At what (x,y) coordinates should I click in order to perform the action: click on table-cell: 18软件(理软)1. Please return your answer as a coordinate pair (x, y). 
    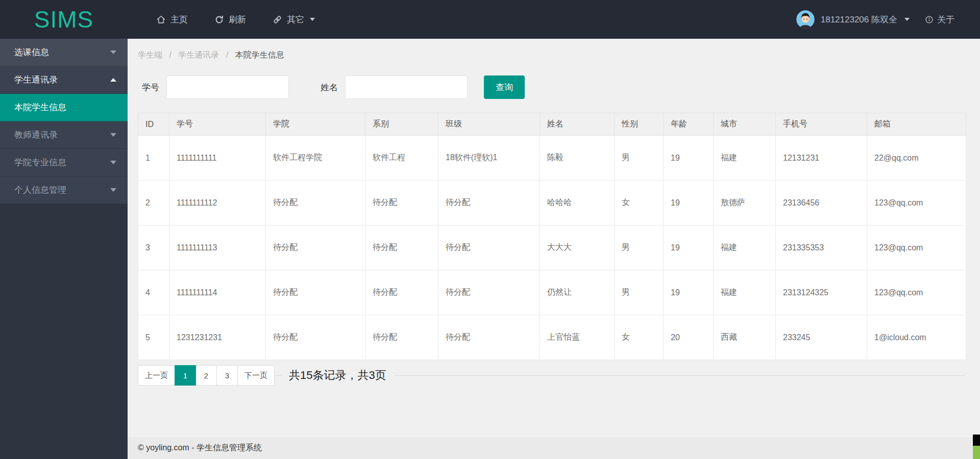
    Looking at the image, I should click on (489, 158).